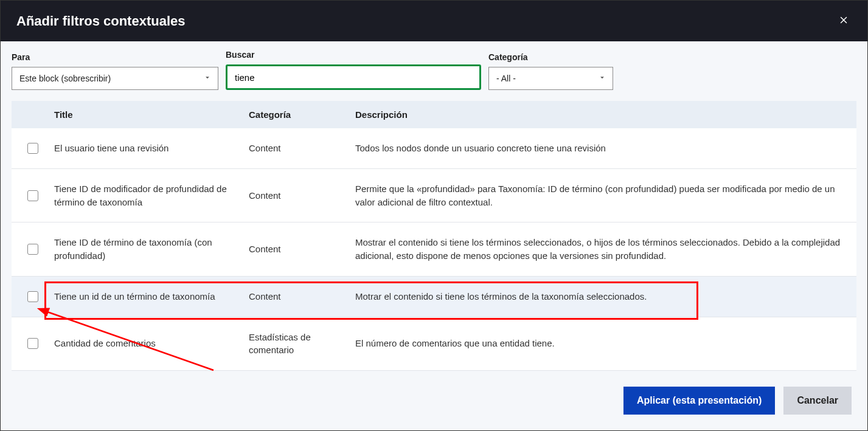 This screenshot has width=868, height=431. Describe the element at coordinates (606, 249) in the screenshot. I see `row-description: Mostrar el contenido si tiene los términ…` at that location.